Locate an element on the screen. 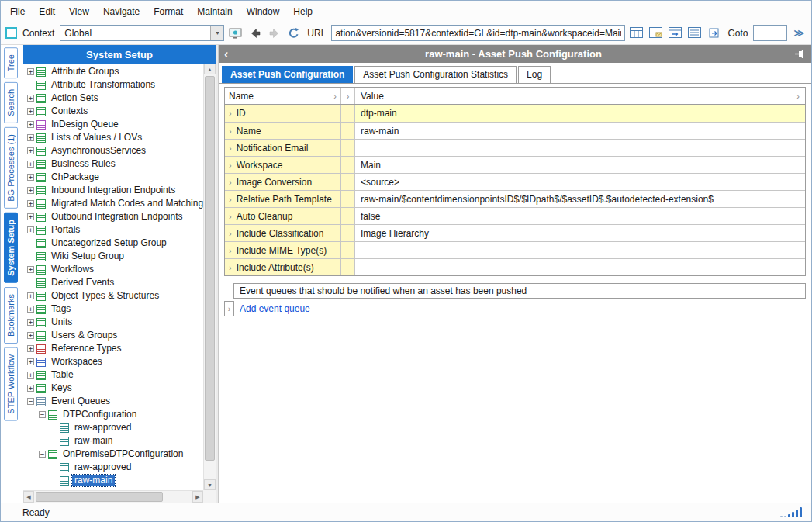 This screenshot has width=812, height=522. table-row: › Include Classification Image Hierarchy is located at coordinates (515, 233).